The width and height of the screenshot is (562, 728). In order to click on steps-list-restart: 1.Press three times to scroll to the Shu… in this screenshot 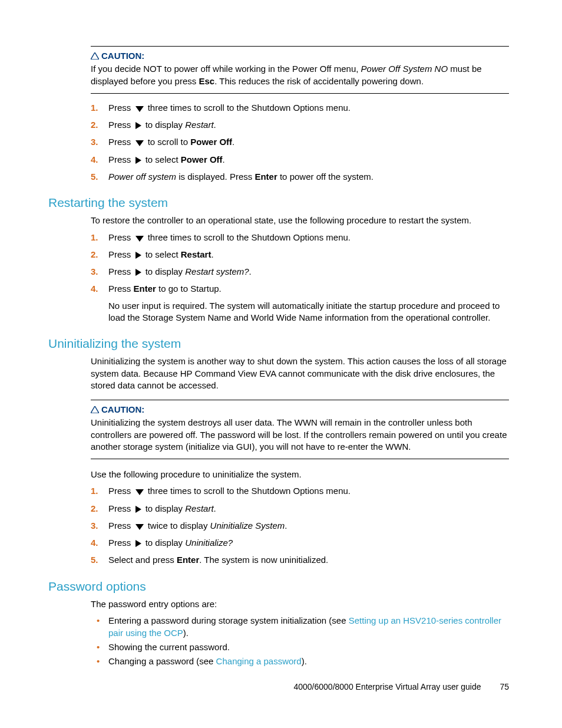, I will do `click(300, 263)`.